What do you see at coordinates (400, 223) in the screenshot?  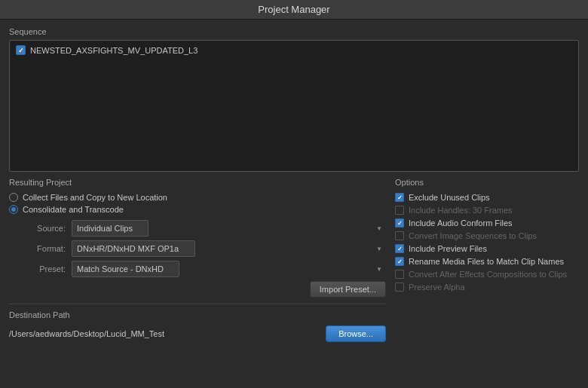 I see `checkbox-include-audio` at bounding box center [400, 223].